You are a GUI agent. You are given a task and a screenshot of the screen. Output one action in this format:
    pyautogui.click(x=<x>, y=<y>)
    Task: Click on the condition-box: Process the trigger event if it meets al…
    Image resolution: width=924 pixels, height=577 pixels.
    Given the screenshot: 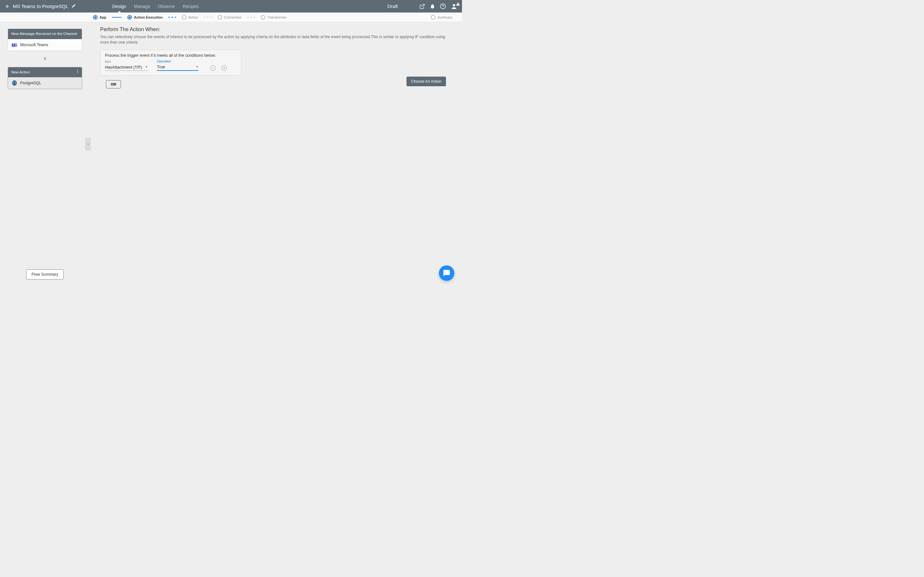 What is the action you would take?
    pyautogui.click(x=171, y=63)
    